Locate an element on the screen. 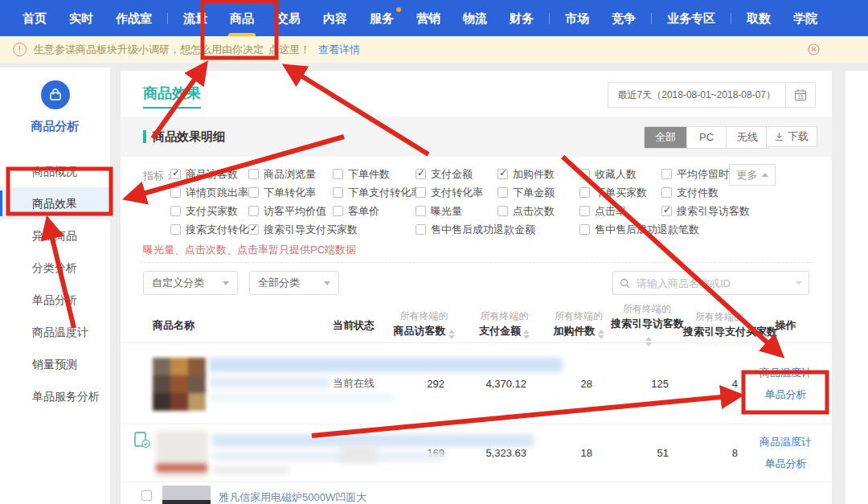 The width and height of the screenshot is (868, 504). calendar-icon: 15 is located at coordinates (800, 95).